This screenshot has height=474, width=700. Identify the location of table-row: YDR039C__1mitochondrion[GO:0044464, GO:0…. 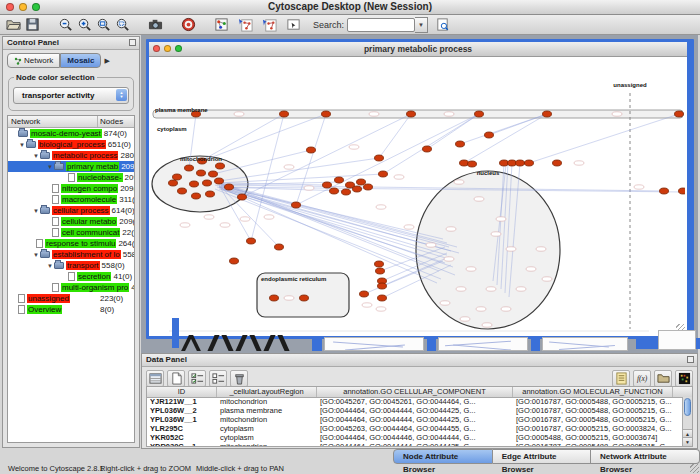
(414, 444).